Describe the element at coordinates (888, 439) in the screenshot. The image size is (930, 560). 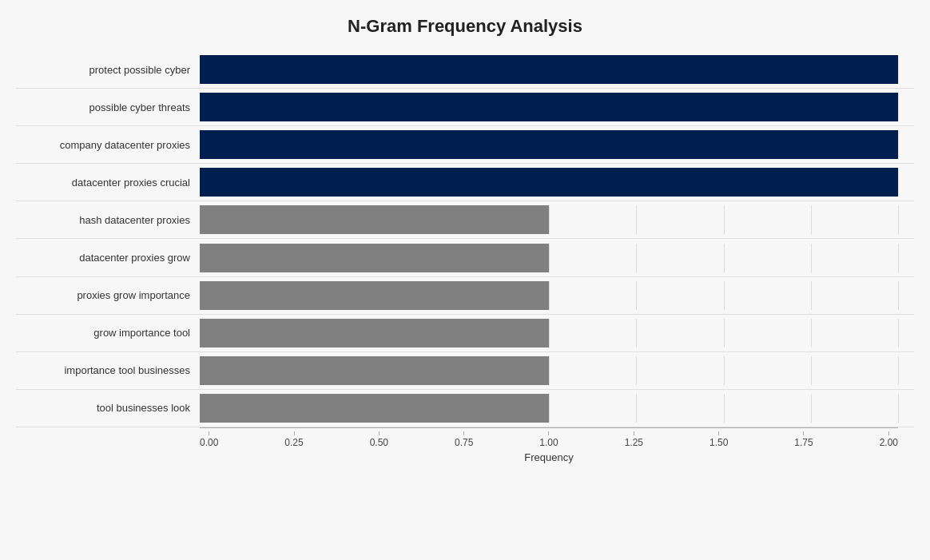
I see `x-tick: 2.00` at that location.